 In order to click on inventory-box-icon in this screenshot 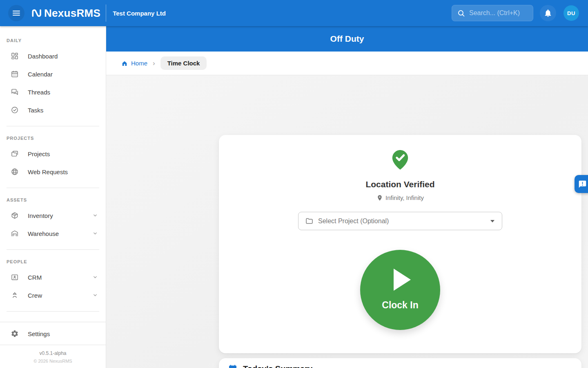, I will do `click(15, 215)`.